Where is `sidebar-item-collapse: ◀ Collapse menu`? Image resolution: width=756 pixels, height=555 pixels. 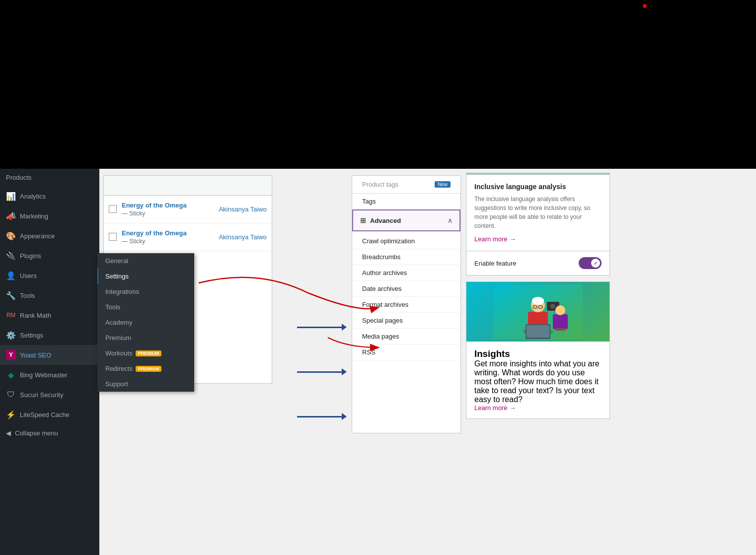
sidebar-item-collapse: ◀ Collapse menu is located at coordinates (50, 433).